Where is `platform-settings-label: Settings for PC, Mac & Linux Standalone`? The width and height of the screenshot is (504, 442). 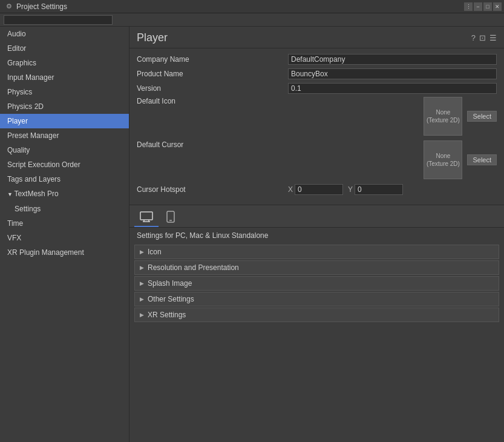
platform-settings-label: Settings for PC, Mac & Linux Standalone is located at coordinates (317, 236).